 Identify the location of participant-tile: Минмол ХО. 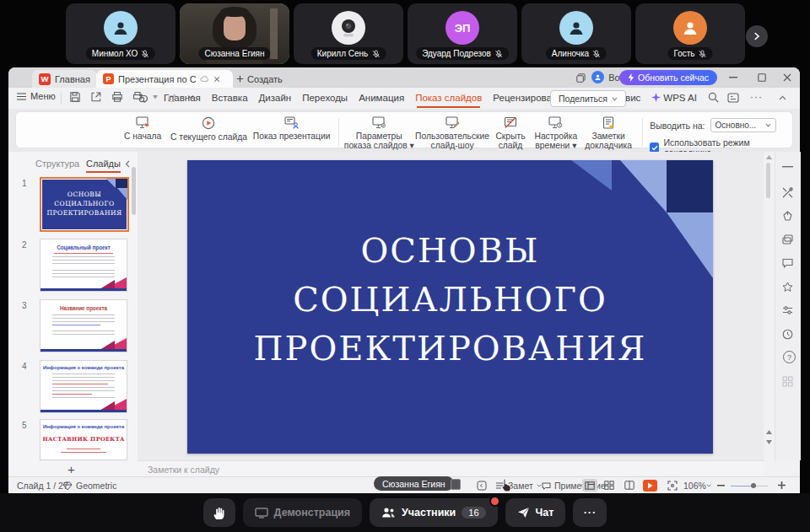
(121, 34).